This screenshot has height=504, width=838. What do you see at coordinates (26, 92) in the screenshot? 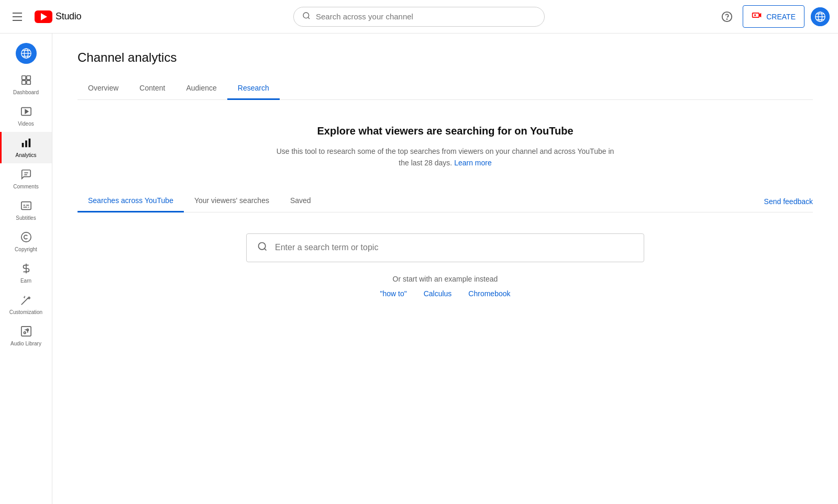
I see `sidebar-item-dashboard-label: Dashboard` at bounding box center [26, 92].